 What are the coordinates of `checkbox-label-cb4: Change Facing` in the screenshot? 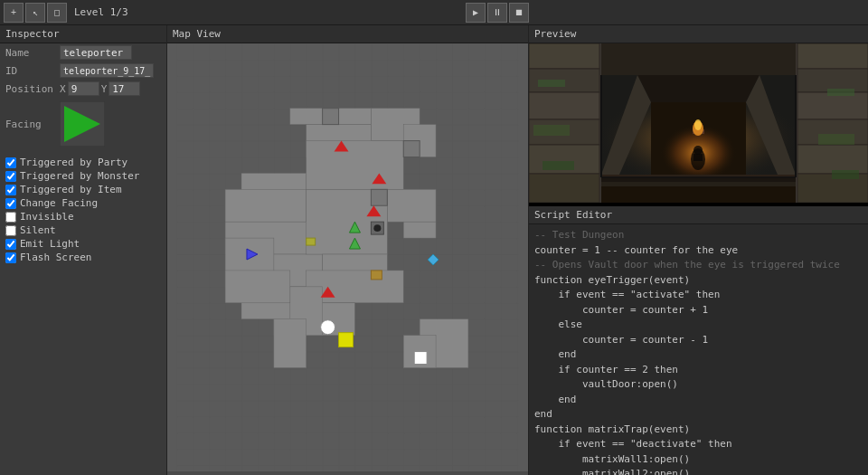 It's located at (59, 203).